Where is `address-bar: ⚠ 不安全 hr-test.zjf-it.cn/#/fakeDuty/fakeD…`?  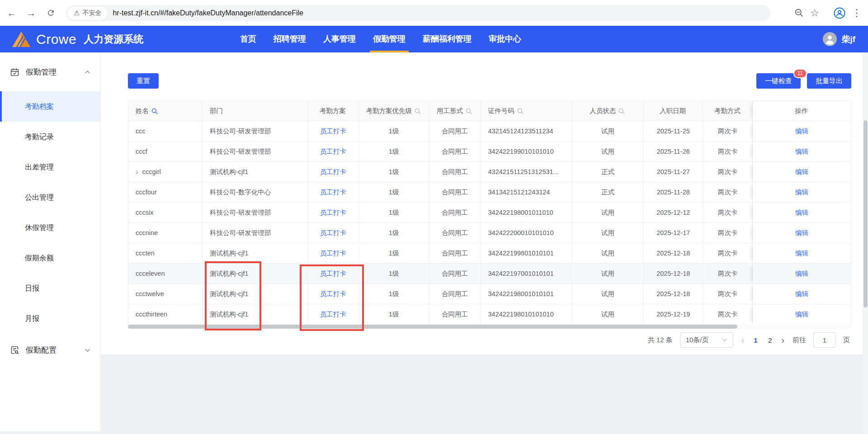
address-bar: ⚠ 不安全 hr-test.zjf-it.cn/#/fakeDuty/fakeD… is located at coordinates (418, 13).